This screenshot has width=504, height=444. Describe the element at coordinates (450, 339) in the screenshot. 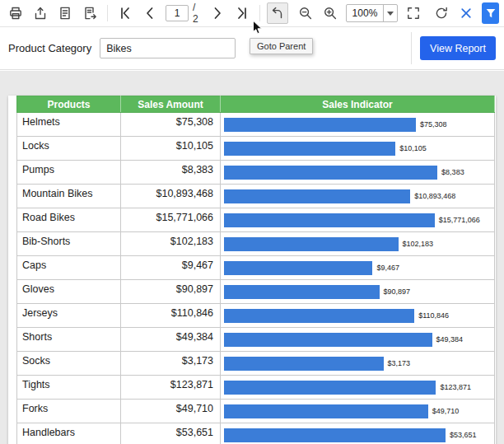

I see `bar-value-label: $49,384` at that location.